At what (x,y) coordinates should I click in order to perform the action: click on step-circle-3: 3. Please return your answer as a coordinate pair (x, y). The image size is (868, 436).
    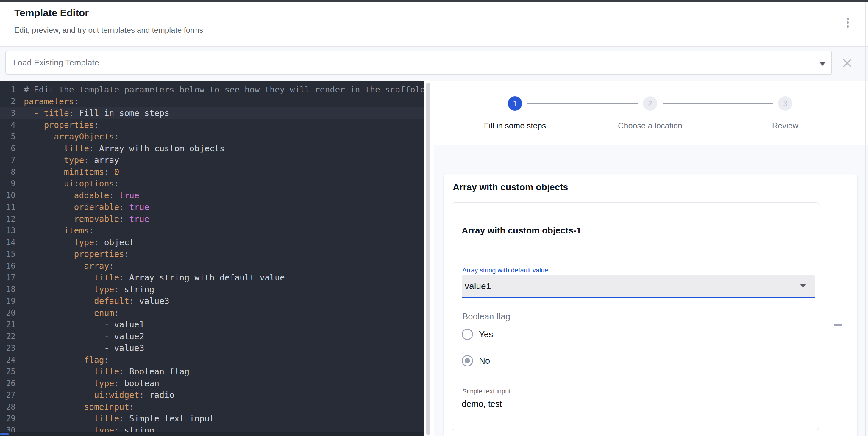
    Looking at the image, I should click on (785, 104).